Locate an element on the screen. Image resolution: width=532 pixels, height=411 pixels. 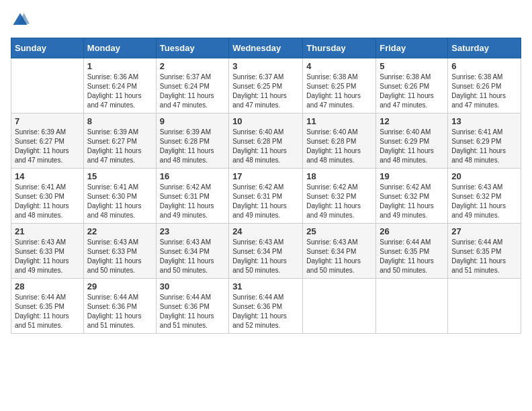
day-number: 25 is located at coordinates (339, 231).